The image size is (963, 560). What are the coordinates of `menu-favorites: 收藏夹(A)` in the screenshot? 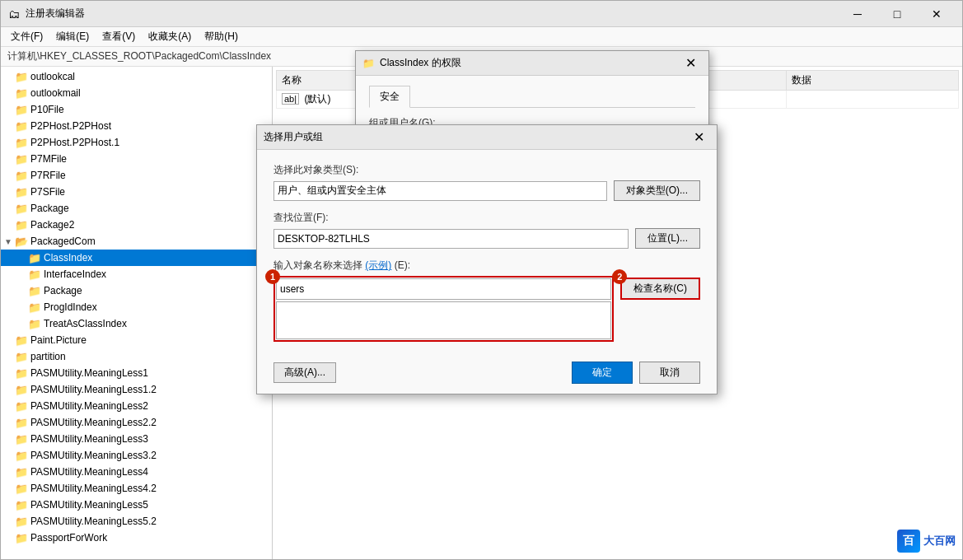 It's located at (170, 36).